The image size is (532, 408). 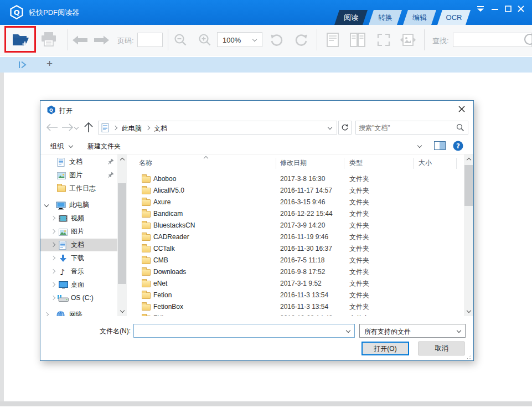 I want to click on search-input, so click(x=405, y=127).